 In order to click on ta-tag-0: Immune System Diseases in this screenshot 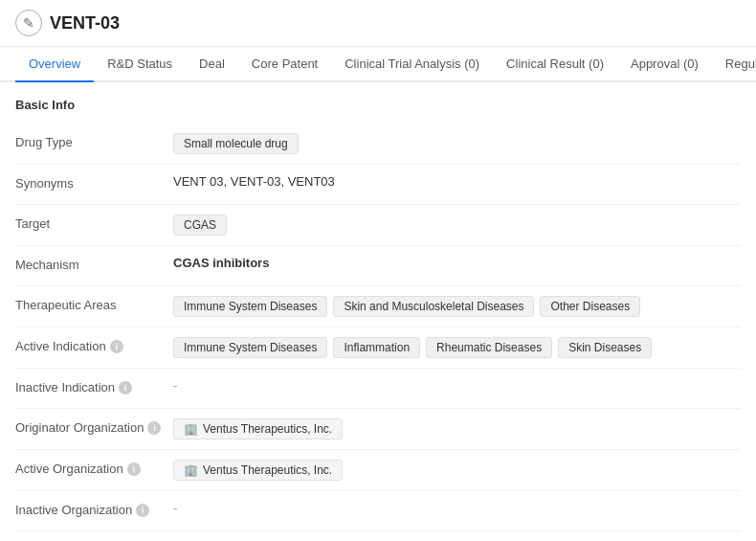, I will do `click(251, 306)`.